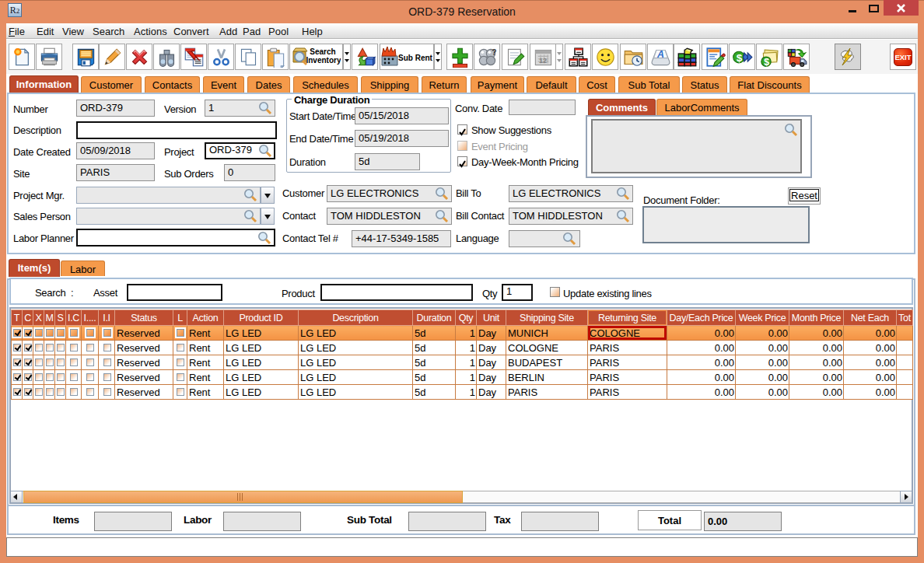 The image size is (924, 563). I want to click on svg-text: A, so click(660, 54).